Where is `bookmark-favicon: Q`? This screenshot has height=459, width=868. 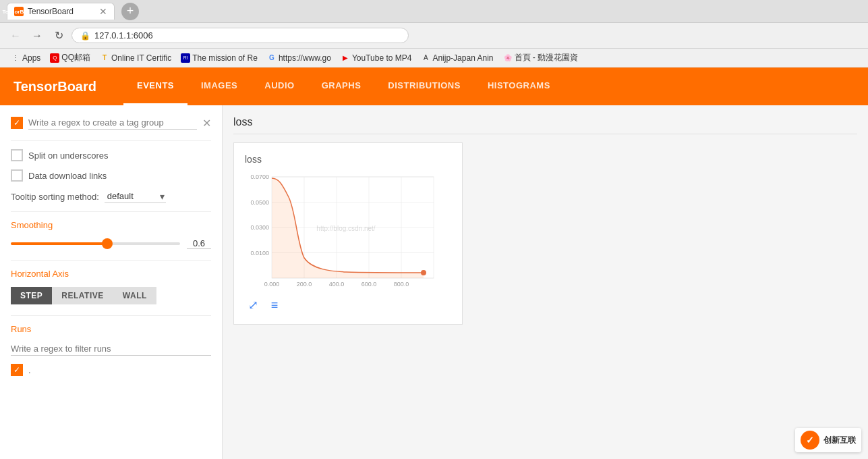
bookmark-favicon: Q is located at coordinates (55, 58).